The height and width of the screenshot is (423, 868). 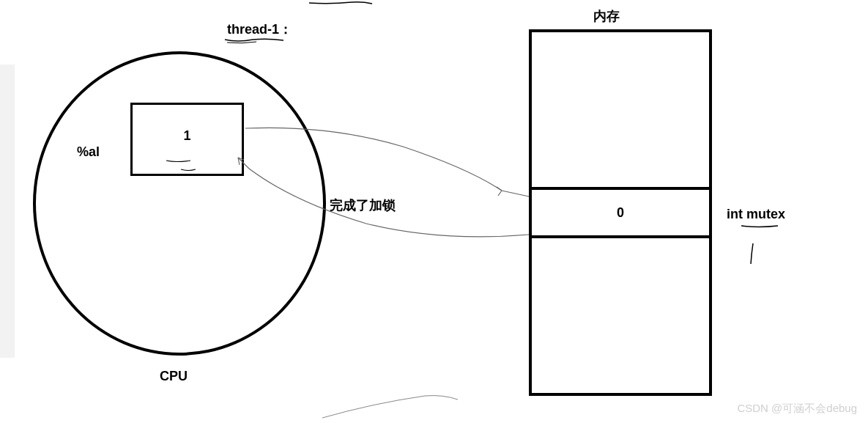 What do you see at coordinates (174, 377) in the screenshot?
I see `cpu-label: CPU` at bounding box center [174, 377].